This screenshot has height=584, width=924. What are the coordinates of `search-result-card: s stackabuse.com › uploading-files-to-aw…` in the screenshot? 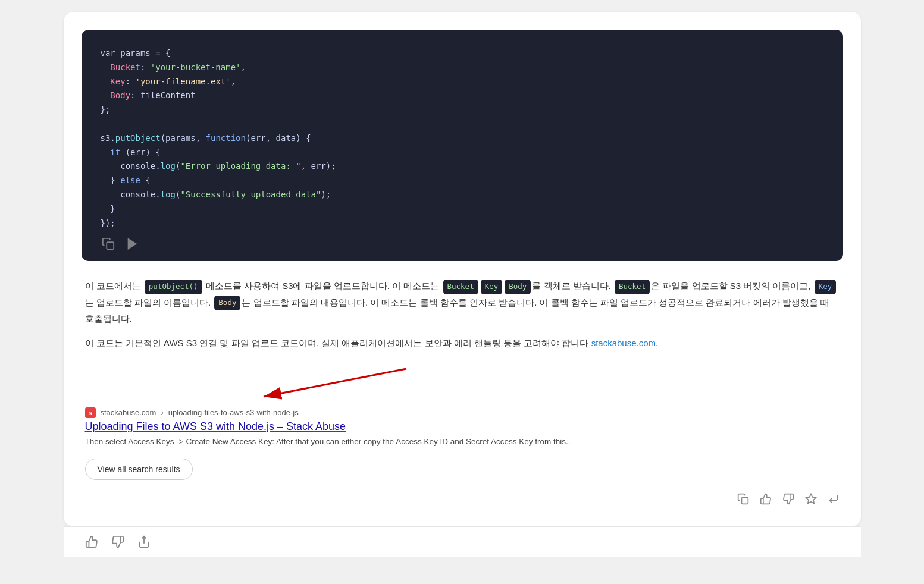 It's located at (462, 428).